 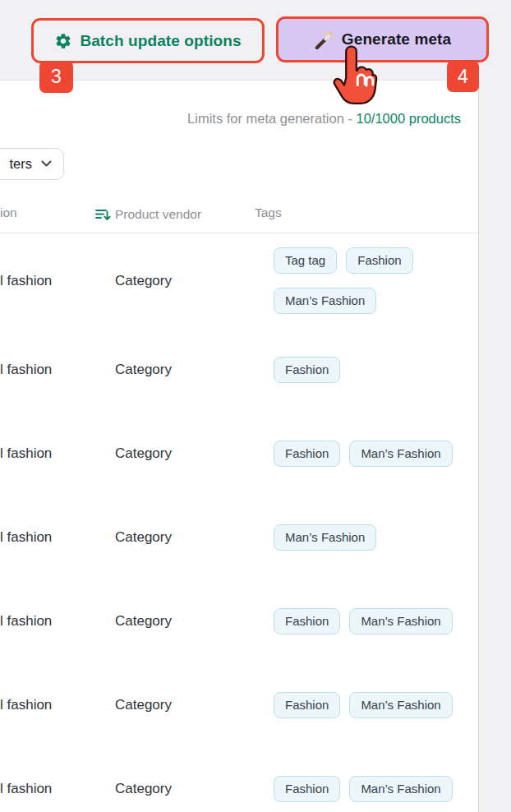 What do you see at coordinates (239, 219) in the screenshot?
I see `table-header: ion Product vendor Tags` at bounding box center [239, 219].